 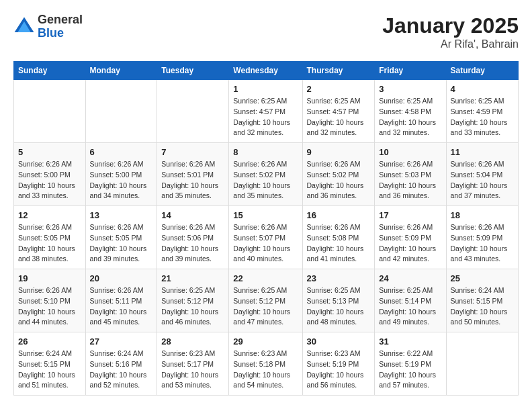 What do you see at coordinates (266, 111) in the screenshot?
I see `calendar-week-row: 1Sunrise: 6:25 AM Sunset: 4:57 PM Daylig…` at bounding box center [266, 111].